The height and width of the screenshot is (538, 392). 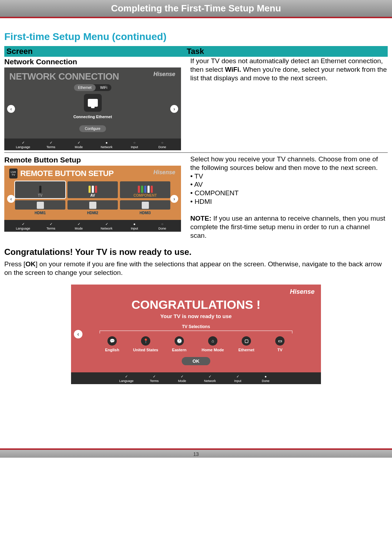 What do you see at coordinates (196, 9) in the screenshot?
I see `page-header: Completing the First-Time Setup Menu` at bounding box center [196, 9].